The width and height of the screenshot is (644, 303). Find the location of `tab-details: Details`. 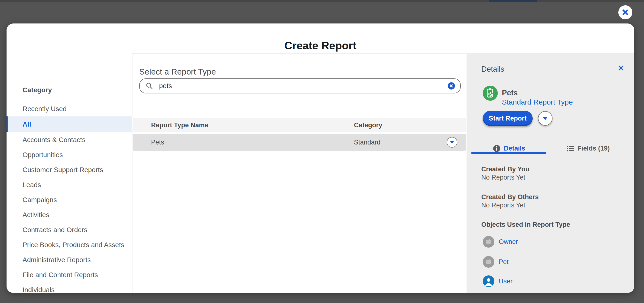

tab-details: Details is located at coordinates (509, 148).